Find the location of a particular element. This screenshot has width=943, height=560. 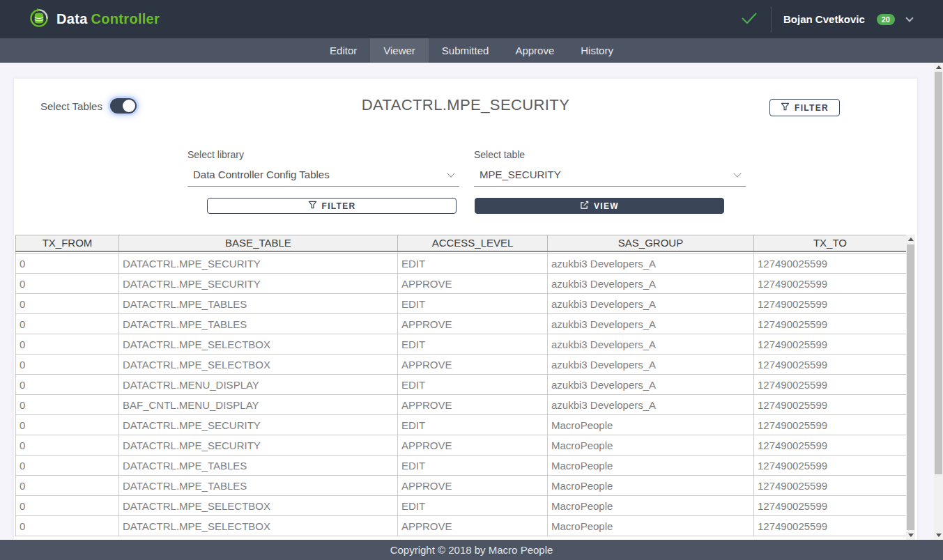

table-row: 0DATACTRL.MPE_SELECTBOXEDITMacroPeople12… is located at coordinates (461, 506).